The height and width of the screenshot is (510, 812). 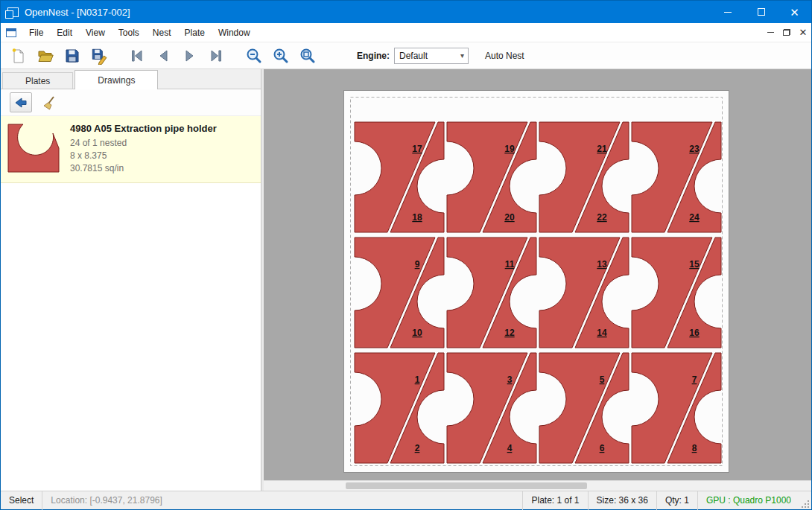 I want to click on tab-drawings: Drawings, so click(x=116, y=80).